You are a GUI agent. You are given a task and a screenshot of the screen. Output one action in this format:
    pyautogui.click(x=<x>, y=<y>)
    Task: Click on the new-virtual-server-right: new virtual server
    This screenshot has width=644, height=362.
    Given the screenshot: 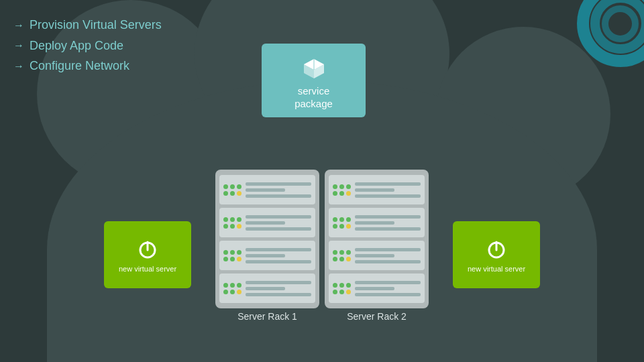 What is the action you would take?
    pyautogui.click(x=496, y=255)
    